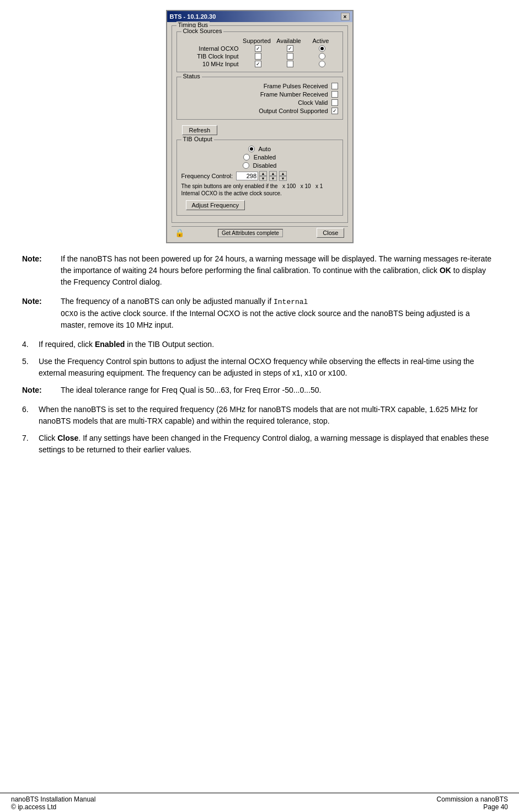 Image resolution: width=519 pixels, height=812 pixels. What do you see at coordinates (53, 799) in the screenshot?
I see `footer-manual-title: nanoBTS Installation Manual` at bounding box center [53, 799].